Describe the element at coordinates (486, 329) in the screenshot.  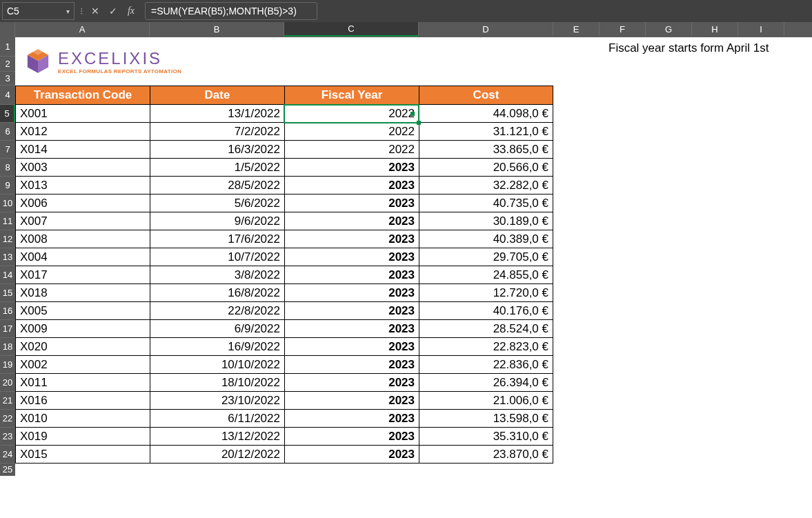
I see `cell-cost: 28.524,0 €` at that location.